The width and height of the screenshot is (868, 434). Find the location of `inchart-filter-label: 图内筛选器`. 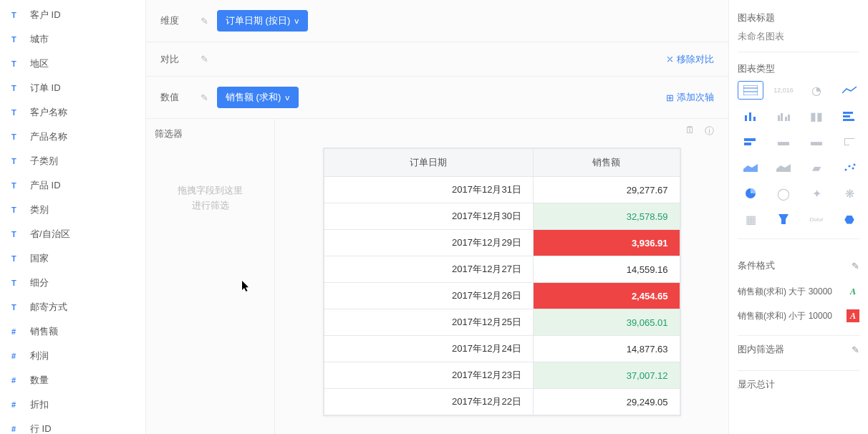

inchart-filter-label: 图内筛选器 is located at coordinates (761, 349).